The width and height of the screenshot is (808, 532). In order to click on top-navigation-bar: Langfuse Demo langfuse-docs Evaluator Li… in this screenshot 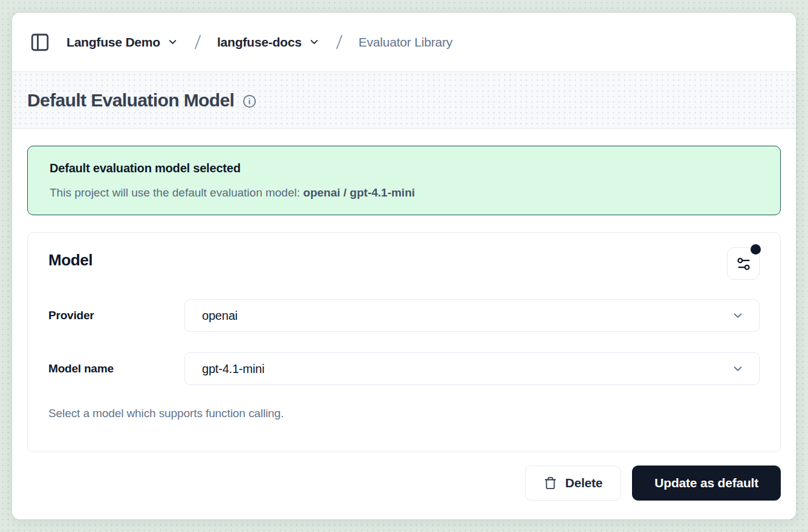, I will do `click(404, 42)`.